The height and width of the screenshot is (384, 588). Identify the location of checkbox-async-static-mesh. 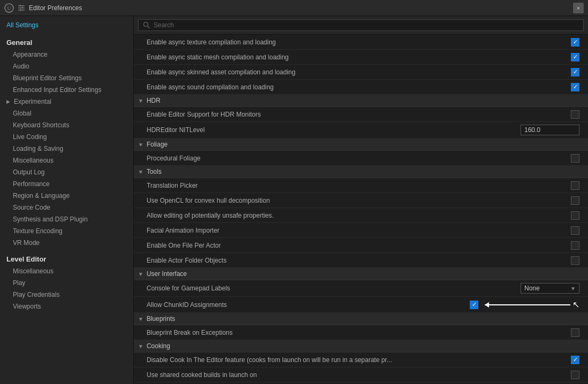
(575, 57).